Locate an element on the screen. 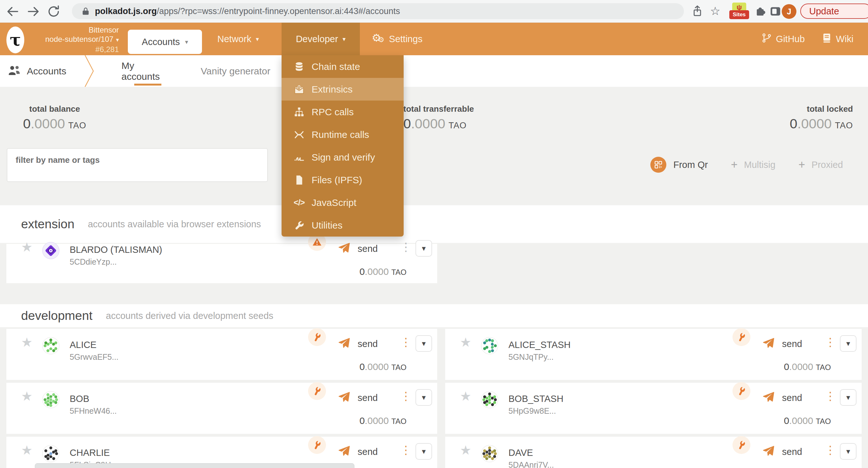  active-tab-underline is located at coordinates (148, 85).